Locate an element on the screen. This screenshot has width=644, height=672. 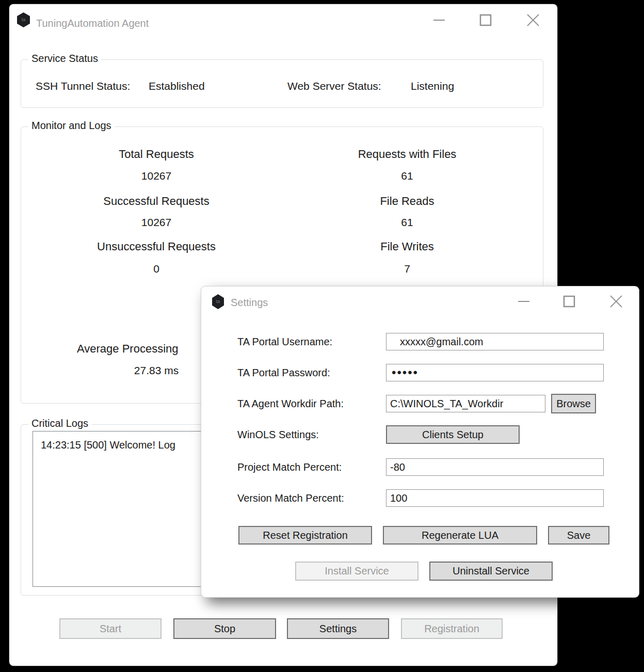
registration-button: Registration is located at coordinates (452, 629).